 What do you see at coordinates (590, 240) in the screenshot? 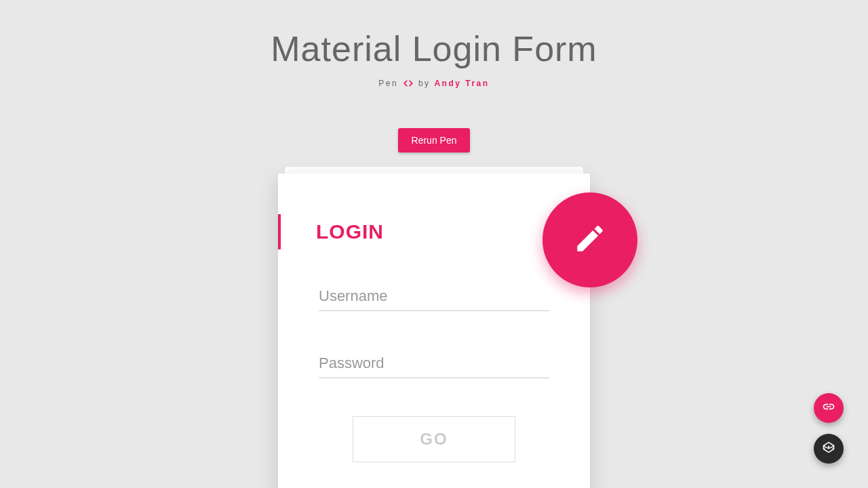
I see `pencil-icon` at bounding box center [590, 240].